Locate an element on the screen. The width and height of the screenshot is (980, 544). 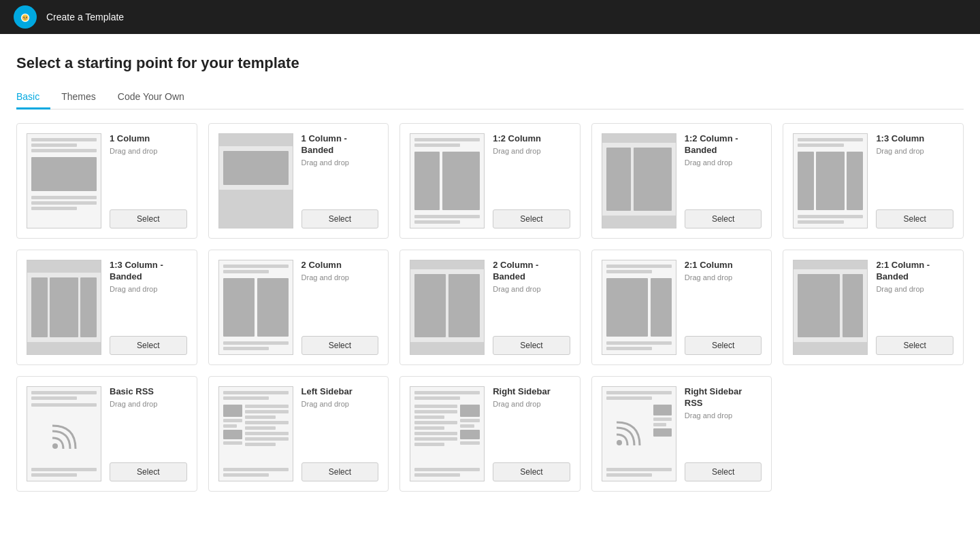
template-info-1col-banded: 1 Column - Banded Drag and drop Select is located at coordinates (340, 181).